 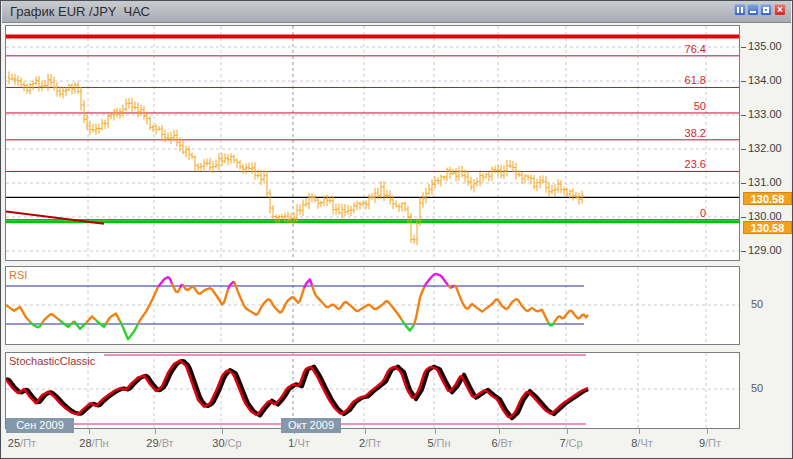 What do you see at coordinates (80, 12) in the screenshot?
I see `window-title: График EUR /JPY ЧАС` at bounding box center [80, 12].